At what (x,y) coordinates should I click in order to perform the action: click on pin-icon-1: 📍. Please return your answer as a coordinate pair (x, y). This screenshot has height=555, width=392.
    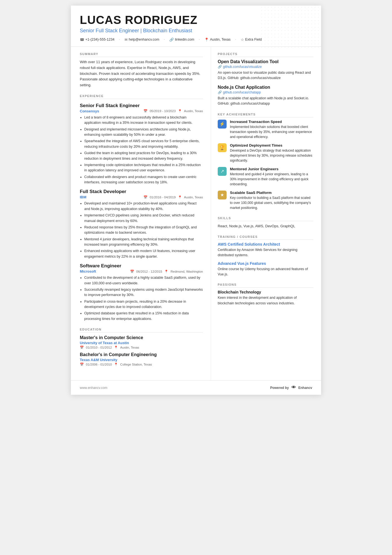
    Looking at the image, I should click on (180, 111).